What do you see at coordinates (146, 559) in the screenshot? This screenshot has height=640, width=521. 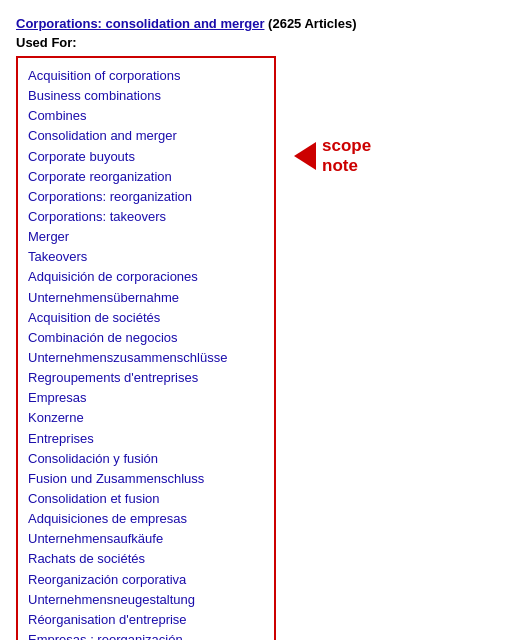 I see `list-item: Rachats de sociétés` at bounding box center [146, 559].